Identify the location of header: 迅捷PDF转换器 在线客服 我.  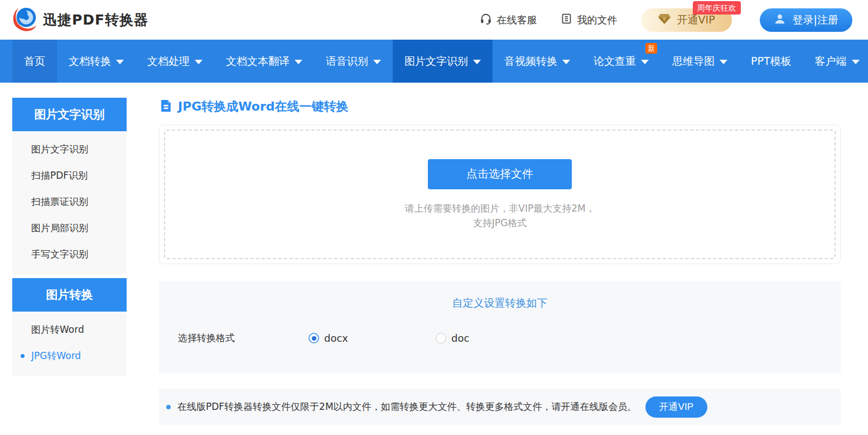
(434, 20).